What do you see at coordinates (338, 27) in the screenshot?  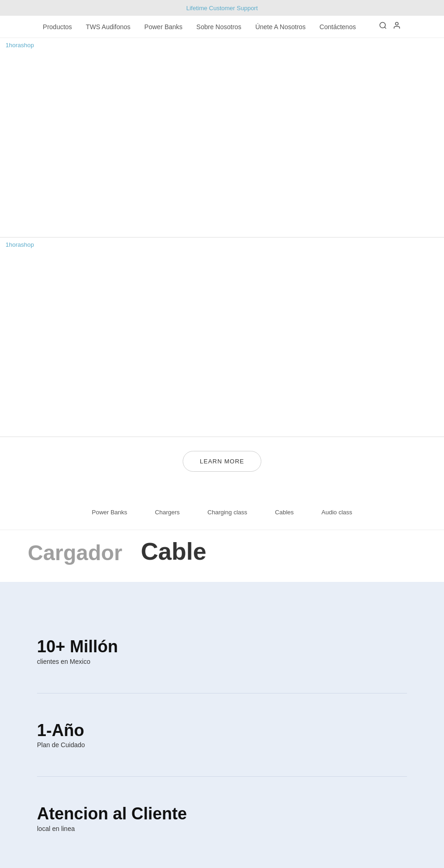 I see `nav-contactenos: Contáctenos` at bounding box center [338, 27].